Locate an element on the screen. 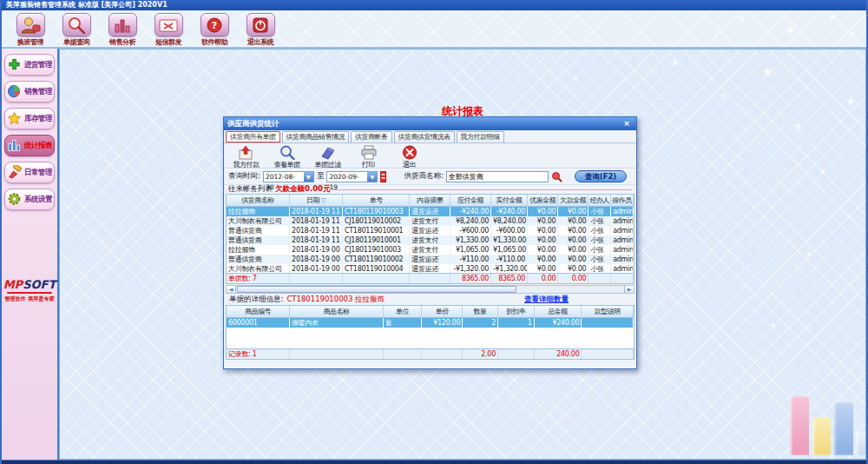 This screenshot has width=868, height=464. date-flag-icon is located at coordinates (384, 177).